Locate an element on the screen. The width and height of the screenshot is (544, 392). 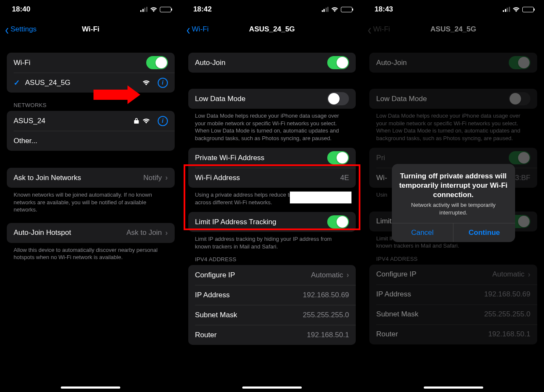
auto-hotspot-group: Auto-Join Hotspot Ask to Join › is located at coordinates (91, 233).